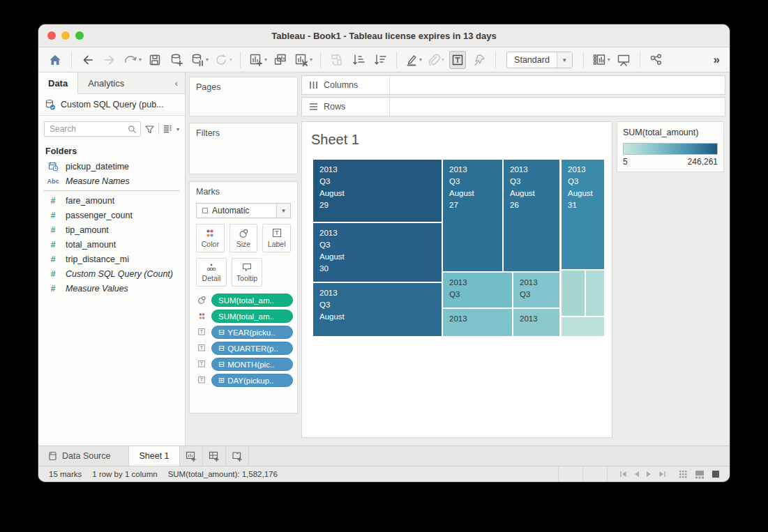 Image resolution: width=768 pixels, height=532 pixels. What do you see at coordinates (66, 36) in the screenshot?
I see `traffic-lights` at bounding box center [66, 36].